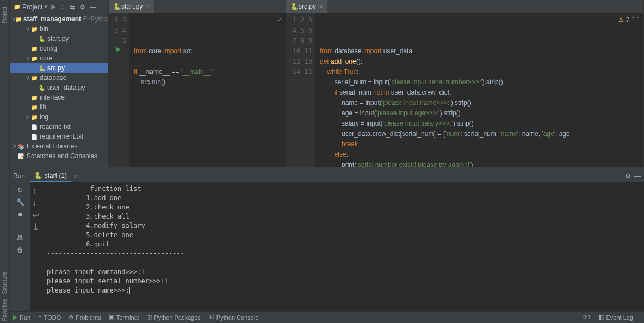  What do you see at coordinates (20, 250) in the screenshot?
I see `delete-icon: 🗑` at bounding box center [20, 250].